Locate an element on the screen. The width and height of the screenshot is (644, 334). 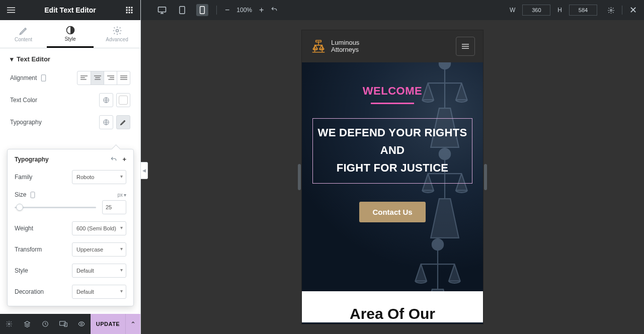
hero-title-selected-element: WE DEFEND YOUR RIGHTS AND FIGHT FOR JUST… is located at coordinates (392, 151).